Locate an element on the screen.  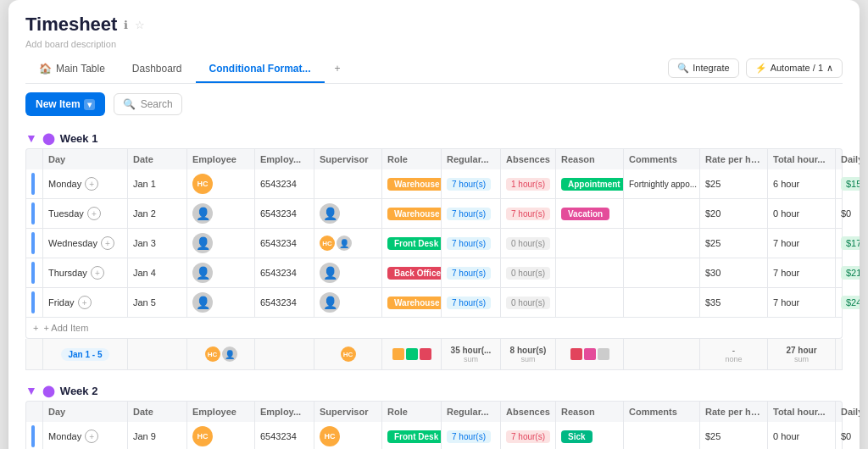
role-cell: Warehouse is located at coordinates (412, 184).